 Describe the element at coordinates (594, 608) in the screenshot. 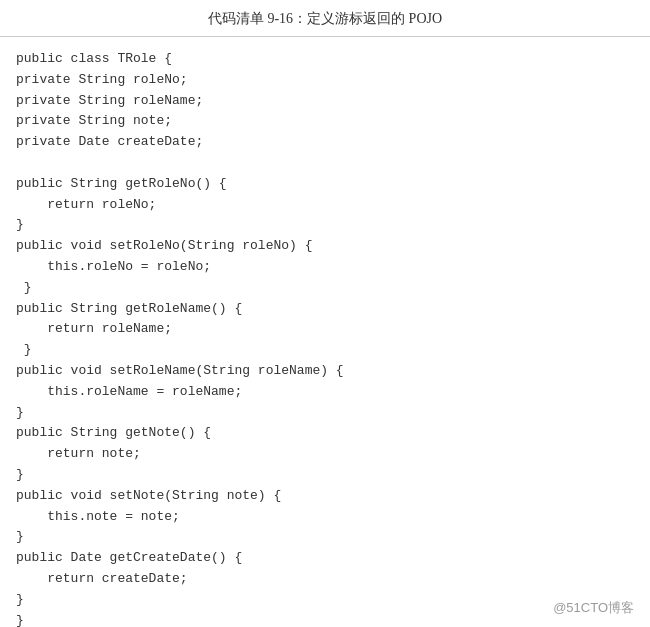

I see `watermark: @51CTO博客` at that location.